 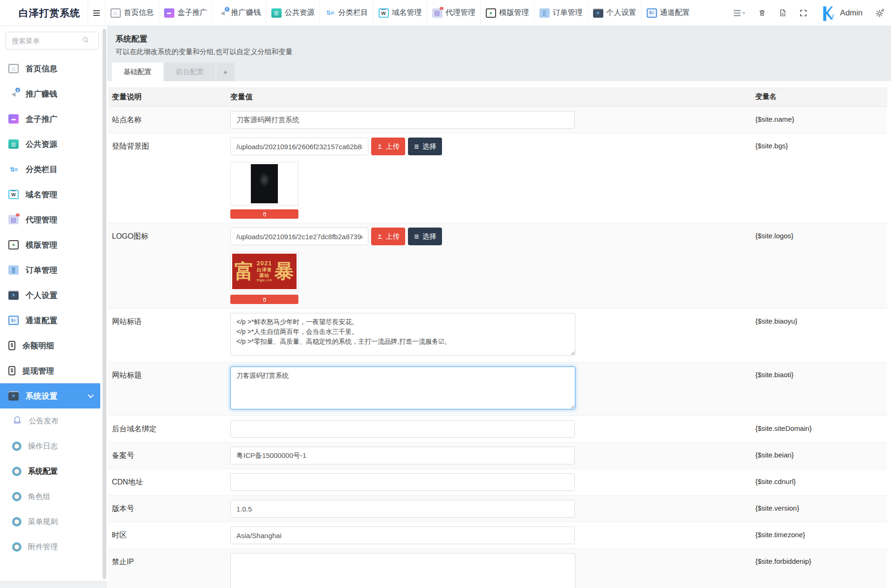 What do you see at coordinates (50, 169) in the screenshot?
I see `sidebar-item-category: ⇅≡分类栏目` at bounding box center [50, 169].